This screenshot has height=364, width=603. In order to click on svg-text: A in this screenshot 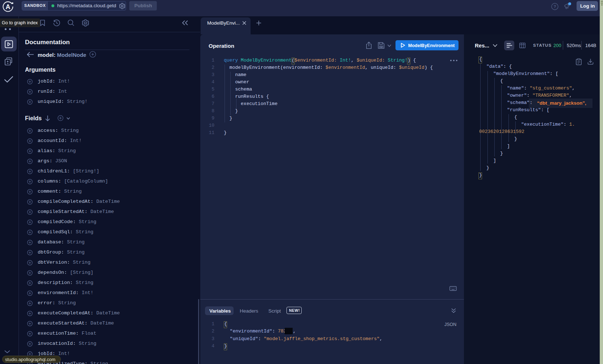, I will do `click(8, 7)`.